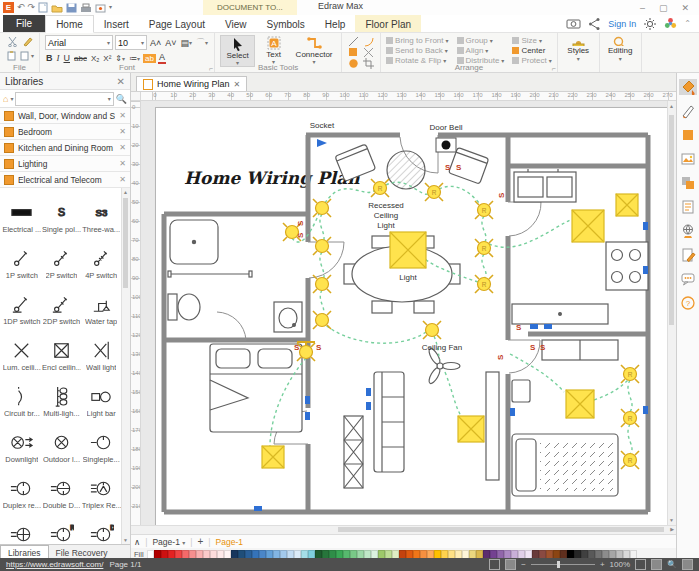 The width and height of the screenshot is (699, 571). I want to click on symbol-dryer: D Dryer Out..., so click(101, 528).